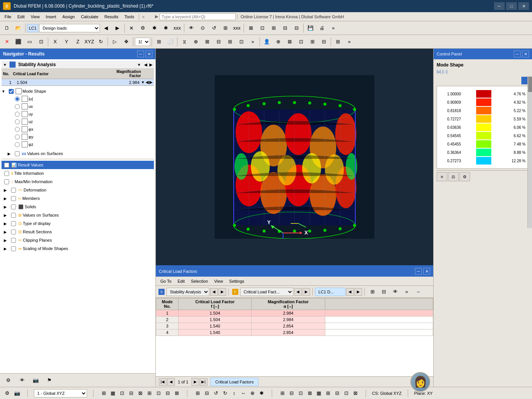 This screenshot has width=532, height=399. I want to click on tb2-b1: ⊠, so click(207, 42).